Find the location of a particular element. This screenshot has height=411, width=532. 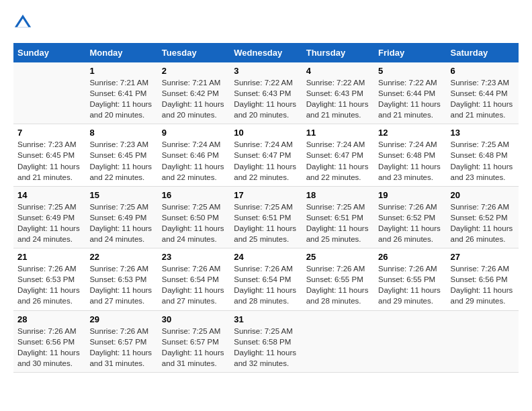

week-row-5: 28Sunrise: 7:26 AMSunset: 6:56 PMDayligh… is located at coordinates (266, 341).